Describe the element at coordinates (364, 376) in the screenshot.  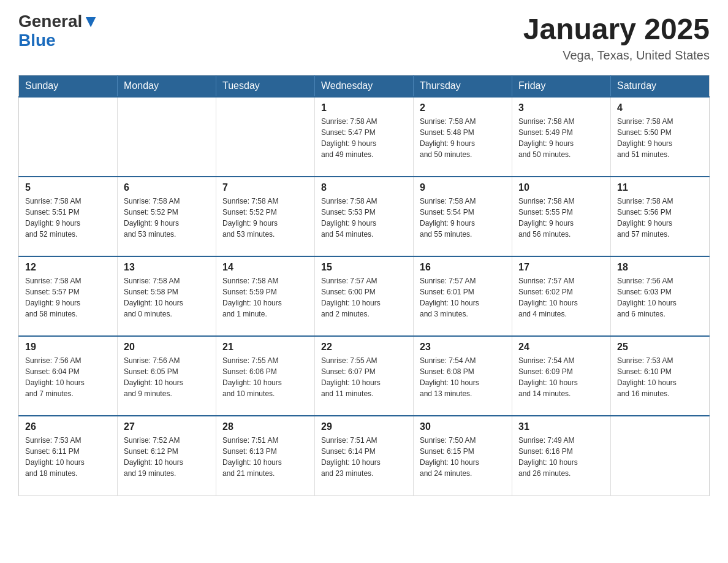
I see `calendar-week-row: 19Sunrise: 7:56 AMSunset: 6:04 PMDayligh…` at that location.